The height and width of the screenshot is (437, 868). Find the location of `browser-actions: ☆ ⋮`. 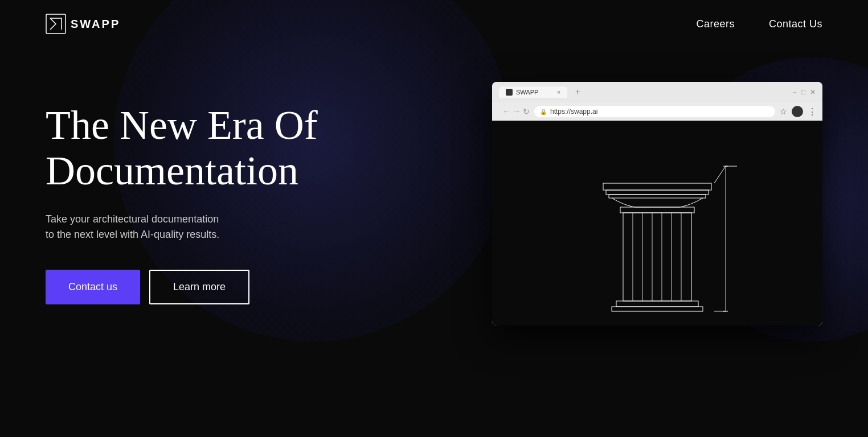

browser-actions: ☆ ⋮ is located at coordinates (799, 112).